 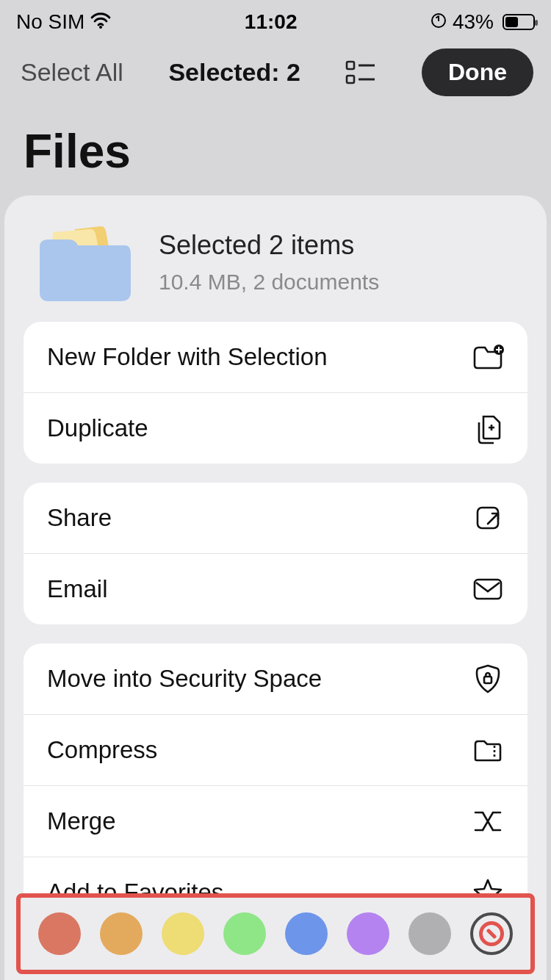 I want to click on folder-icon, so click(x=82, y=262).